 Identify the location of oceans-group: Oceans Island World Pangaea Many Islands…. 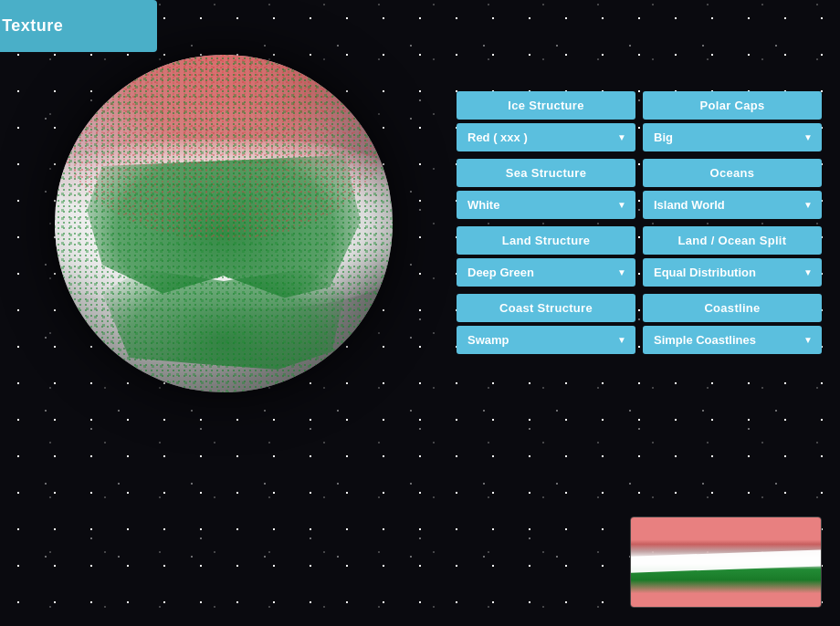
(732, 189).